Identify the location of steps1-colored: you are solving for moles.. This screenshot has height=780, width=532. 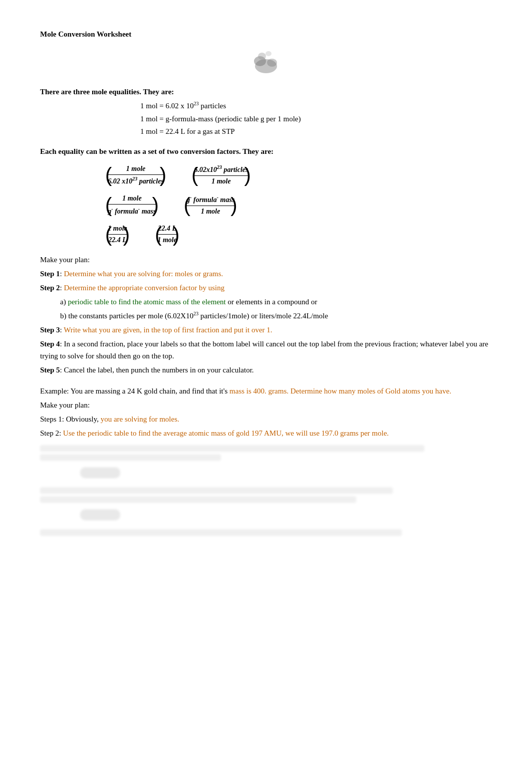
(140, 419).